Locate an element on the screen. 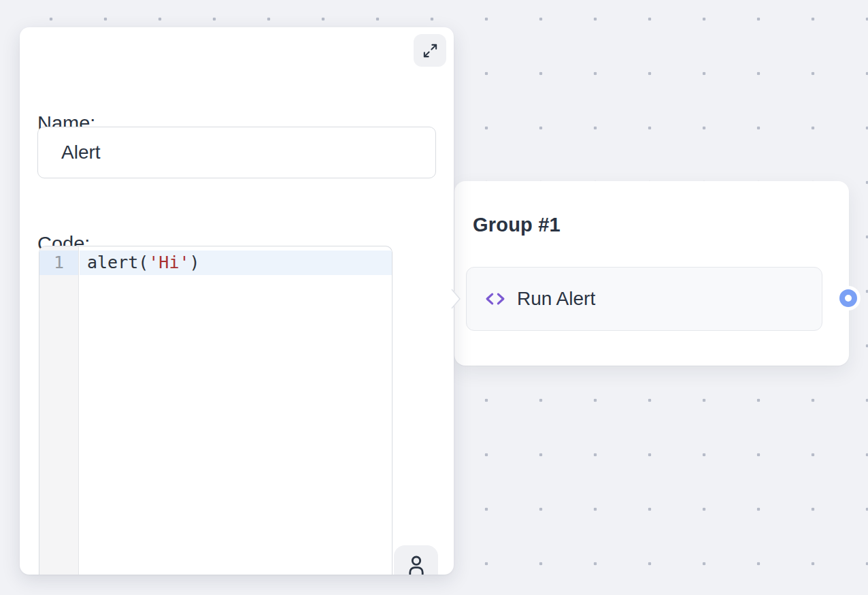 The image size is (868, 595). node-label: Run Alert is located at coordinates (556, 299).